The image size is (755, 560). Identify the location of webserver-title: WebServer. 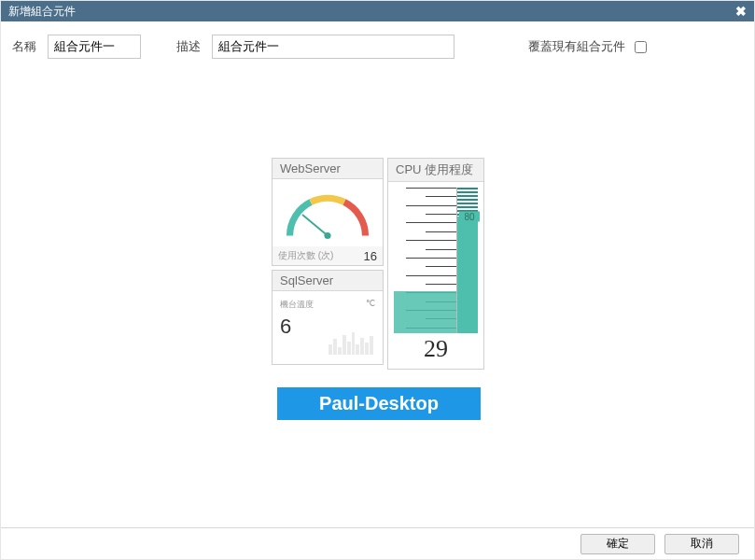
(328, 169).